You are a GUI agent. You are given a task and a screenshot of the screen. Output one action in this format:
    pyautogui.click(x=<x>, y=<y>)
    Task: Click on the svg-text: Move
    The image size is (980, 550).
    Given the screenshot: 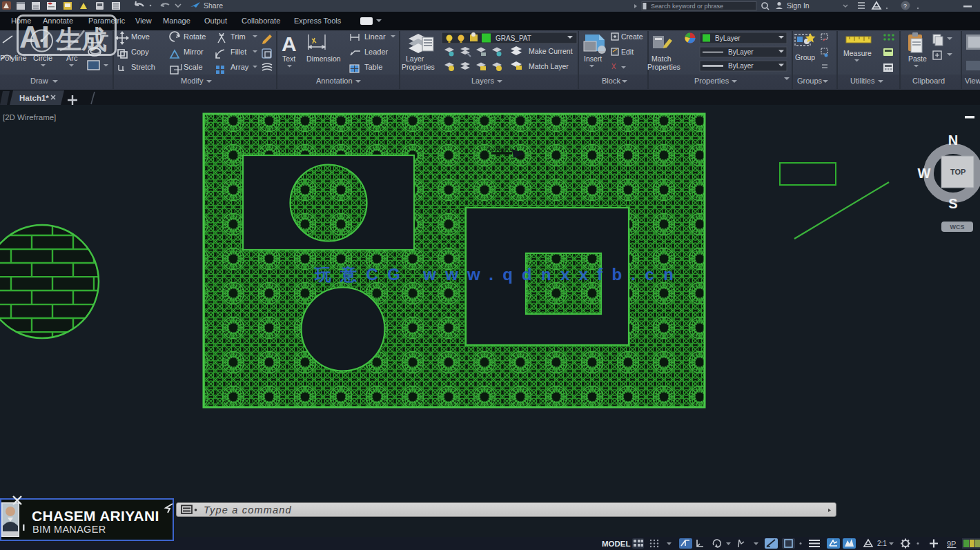 What is the action you would take?
    pyautogui.click(x=141, y=37)
    